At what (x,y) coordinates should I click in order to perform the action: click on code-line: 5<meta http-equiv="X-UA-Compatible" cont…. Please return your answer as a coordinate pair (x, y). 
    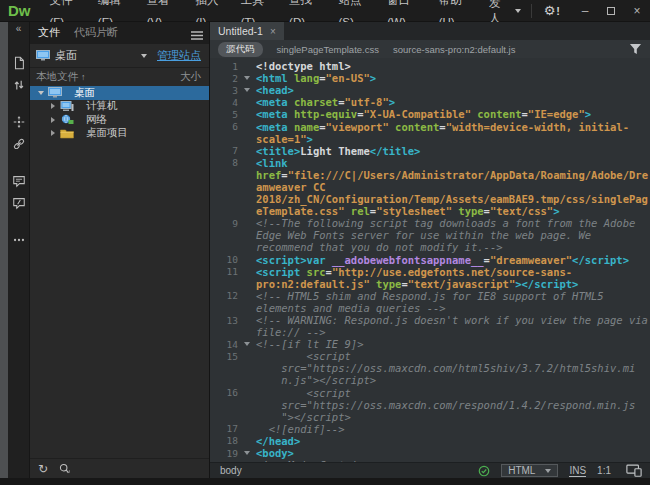
    Looking at the image, I should click on (430, 114).